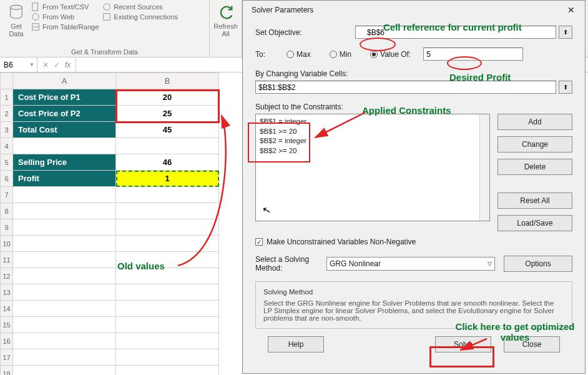 This screenshot has height=375, width=588. I want to click on table-icon, so click(36, 27).